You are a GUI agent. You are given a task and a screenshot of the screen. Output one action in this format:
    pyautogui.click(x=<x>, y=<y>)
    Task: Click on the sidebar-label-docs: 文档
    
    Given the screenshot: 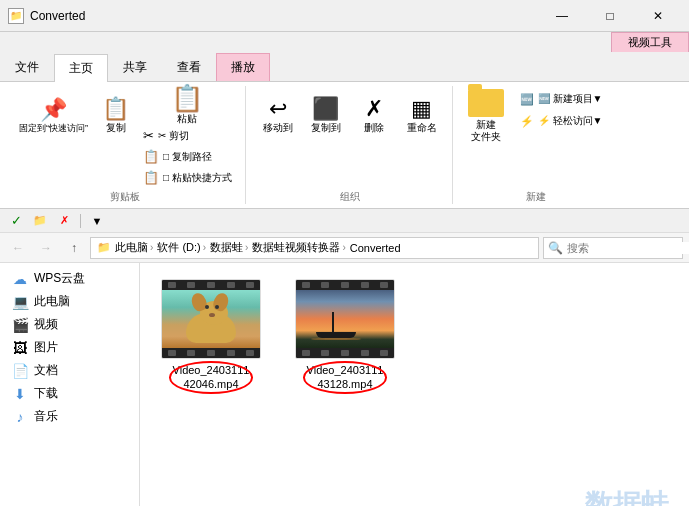 What is the action you would take?
    pyautogui.click(x=46, y=370)
    